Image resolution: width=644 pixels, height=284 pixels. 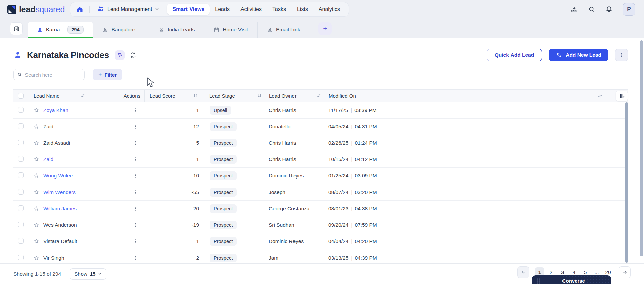 I want to click on nav-item: Lists, so click(x=303, y=9).